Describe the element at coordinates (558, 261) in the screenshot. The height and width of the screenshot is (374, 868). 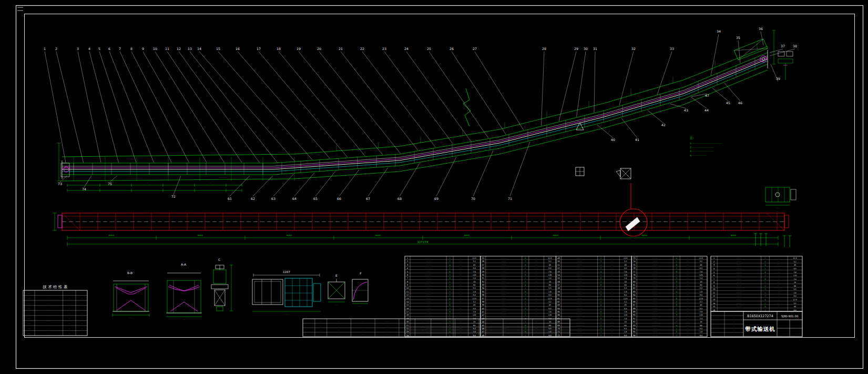
I see `svg-text: 50` at that location.